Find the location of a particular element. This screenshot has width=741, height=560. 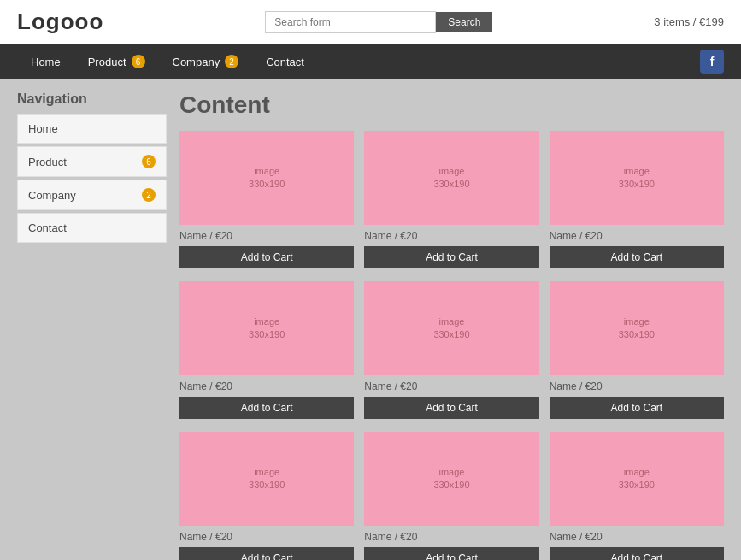

nav-item-product: Product6 is located at coordinates (116, 62).